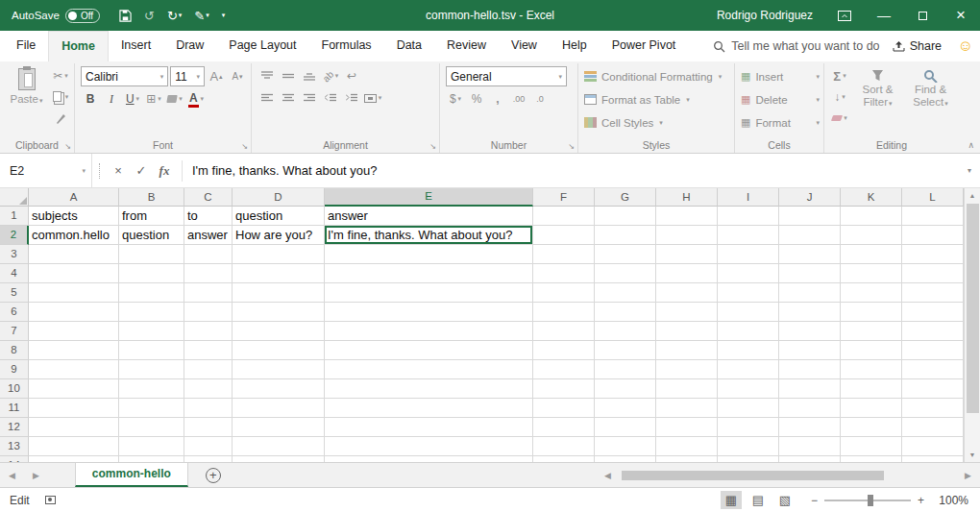  What do you see at coordinates (429, 198) in the screenshot?
I see `column-header-E: E` at bounding box center [429, 198].